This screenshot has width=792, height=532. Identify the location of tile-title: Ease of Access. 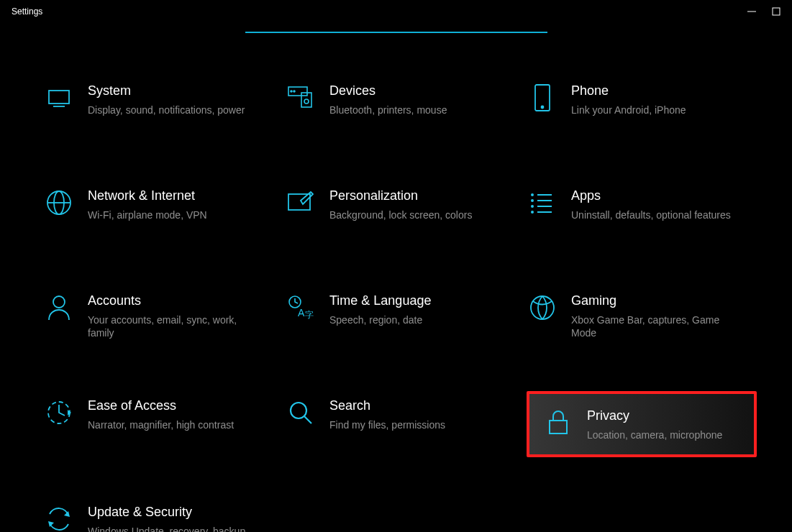
(182, 406).